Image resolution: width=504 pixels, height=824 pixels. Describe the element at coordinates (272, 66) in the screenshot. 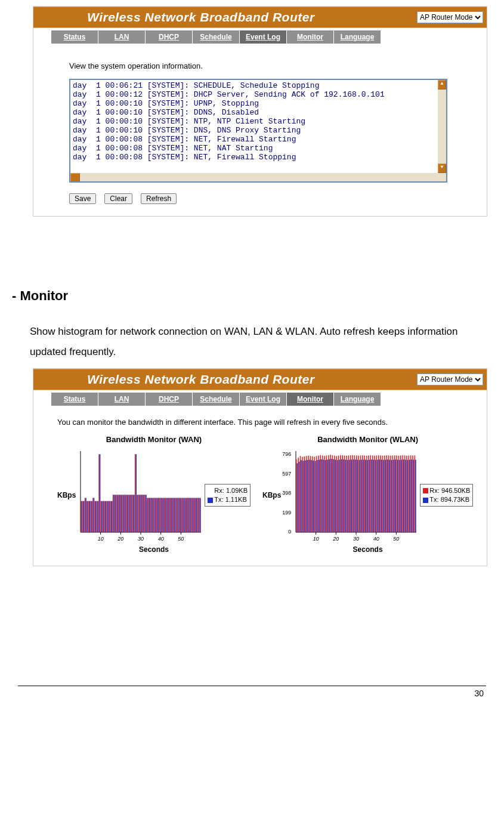

I see `description: View the system operation information.` at that location.